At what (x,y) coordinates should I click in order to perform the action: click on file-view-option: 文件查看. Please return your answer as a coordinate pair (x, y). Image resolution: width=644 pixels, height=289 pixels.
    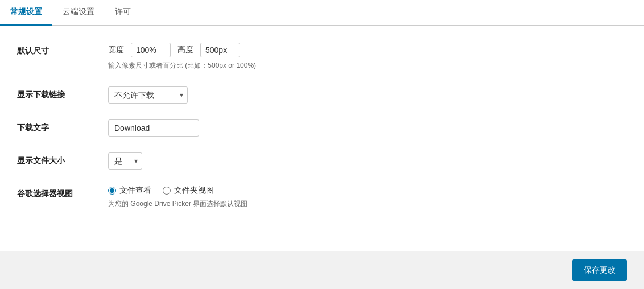
    Looking at the image, I should click on (130, 191).